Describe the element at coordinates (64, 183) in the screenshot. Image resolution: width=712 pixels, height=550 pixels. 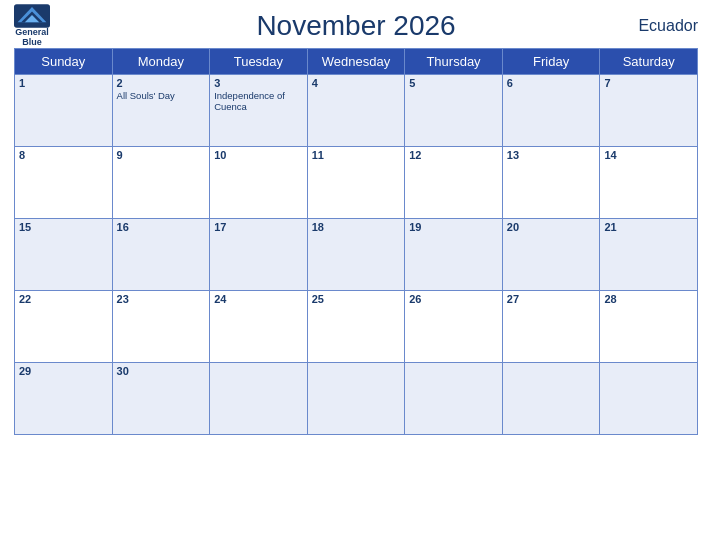
I see `day-cell-8: 8` at that location.